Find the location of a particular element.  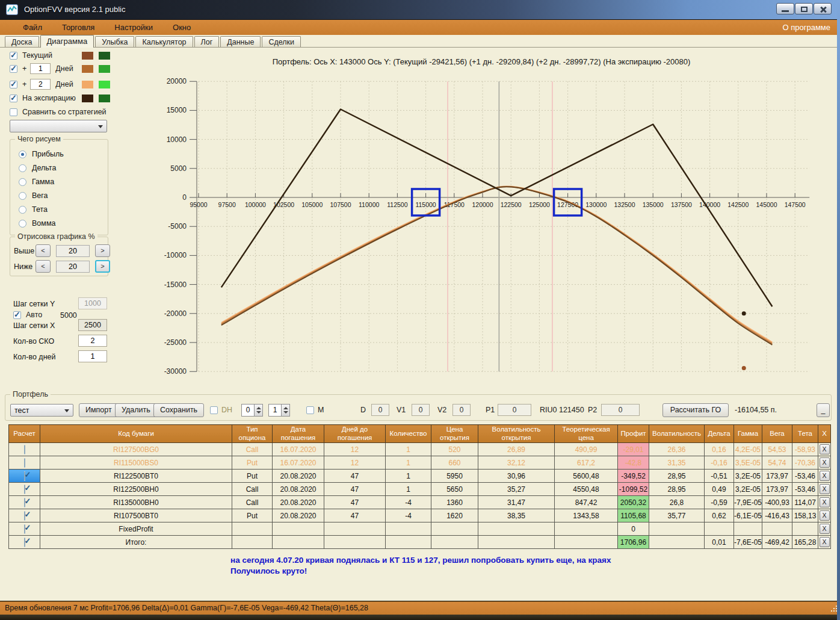

tab-board: Доска is located at coordinates (22, 42).